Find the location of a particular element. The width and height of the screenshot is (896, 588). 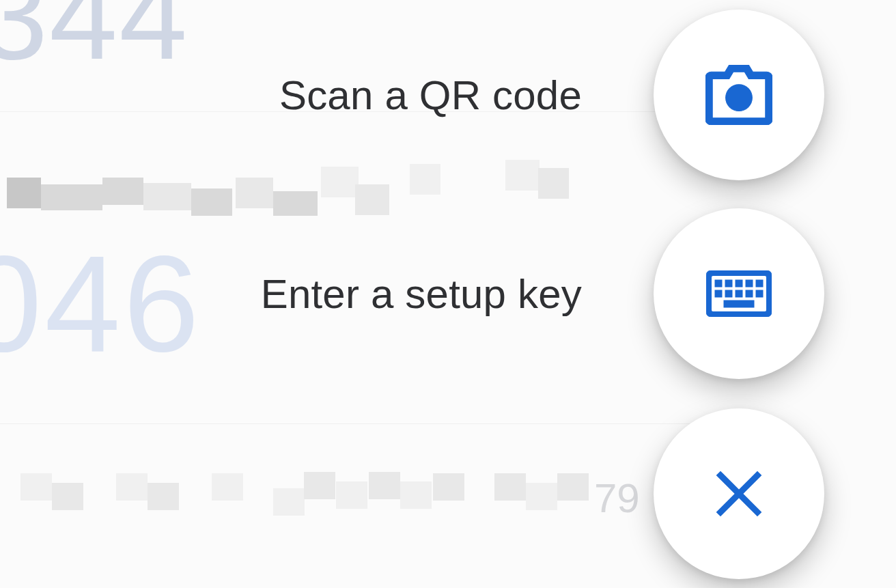

close-icon is located at coordinates (739, 494).